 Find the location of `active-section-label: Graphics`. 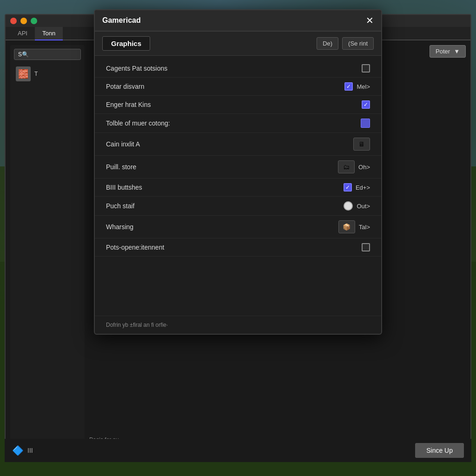

active-section-label: Graphics is located at coordinates (126, 44).